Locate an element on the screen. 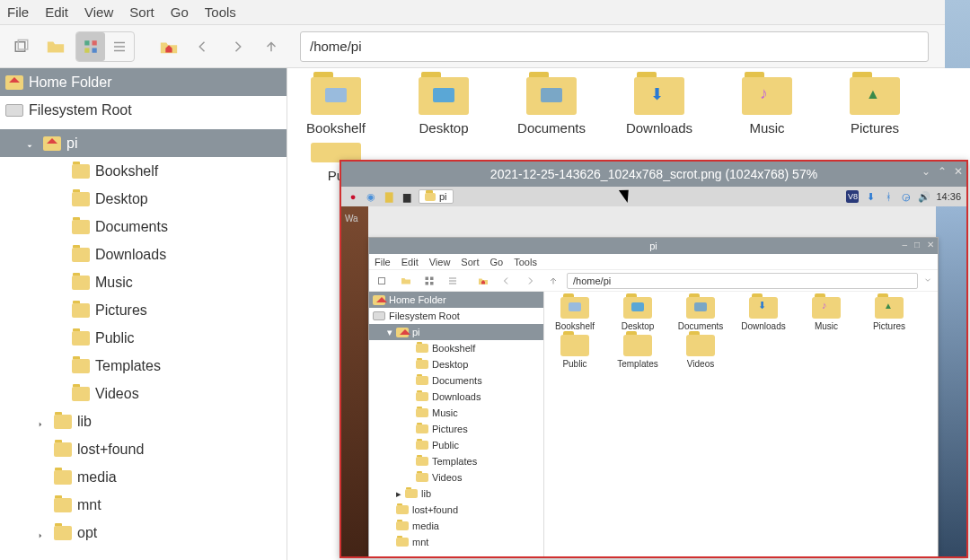 This screenshot has height=560, width=970. inner-folder-bookshelf: Bookshelf is located at coordinates (575, 314).